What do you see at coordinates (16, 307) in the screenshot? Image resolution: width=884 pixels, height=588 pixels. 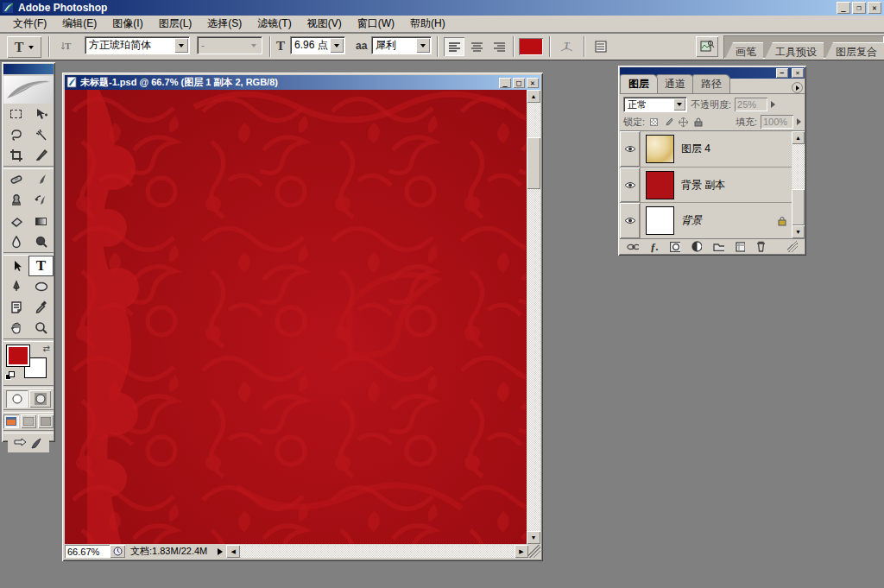 I see `notes-tool` at bounding box center [16, 307].